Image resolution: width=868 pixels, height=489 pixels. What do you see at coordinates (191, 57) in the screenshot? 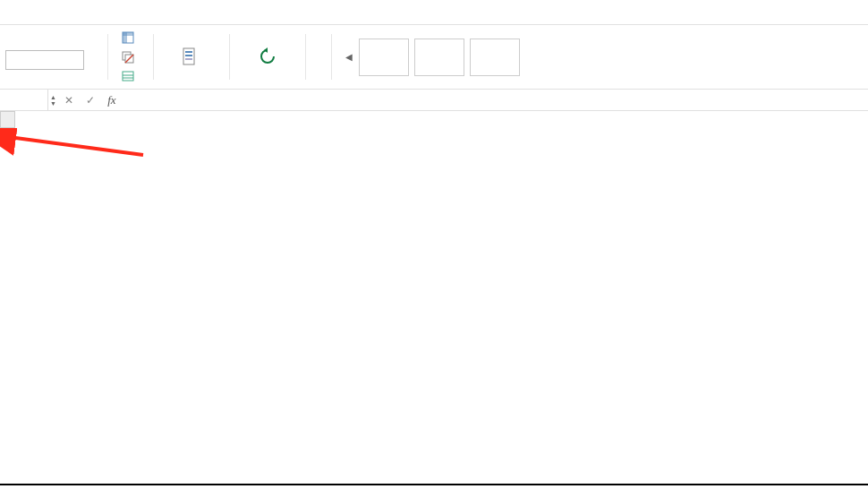
I see `insert-slicer-button` at bounding box center [191, 57].